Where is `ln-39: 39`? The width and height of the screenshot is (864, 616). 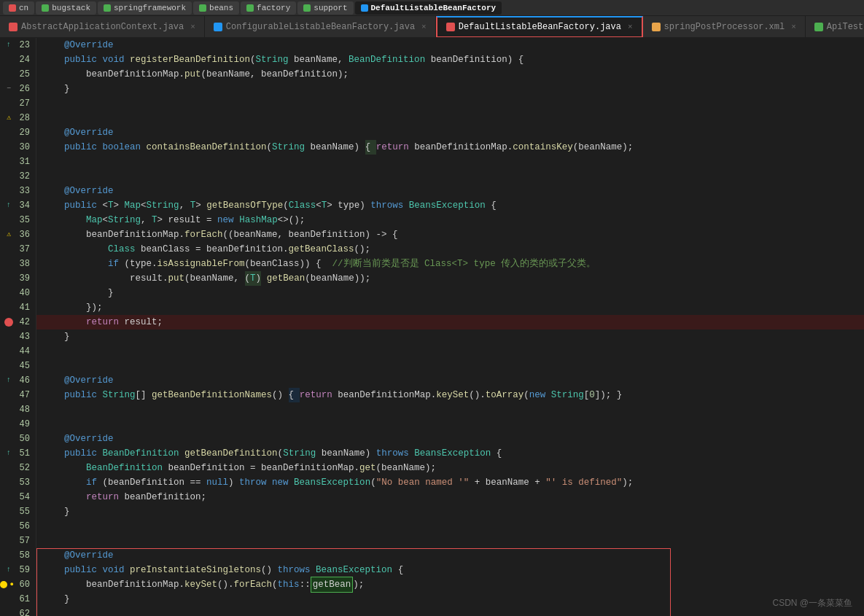
ln-39: 39 is located at coordinates (16, 278).